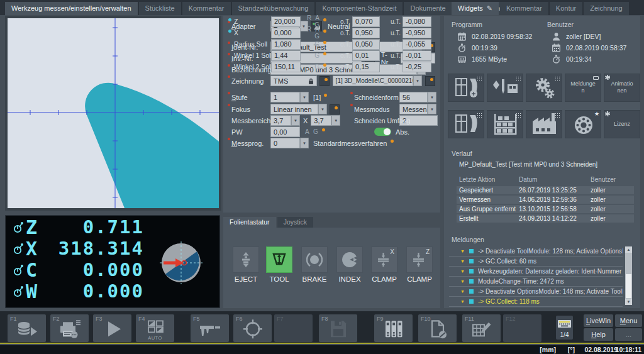  What do you see at coordinates (544, 88) in the screenshot?
I see `widget-settings` at bounding box center [544, 88].